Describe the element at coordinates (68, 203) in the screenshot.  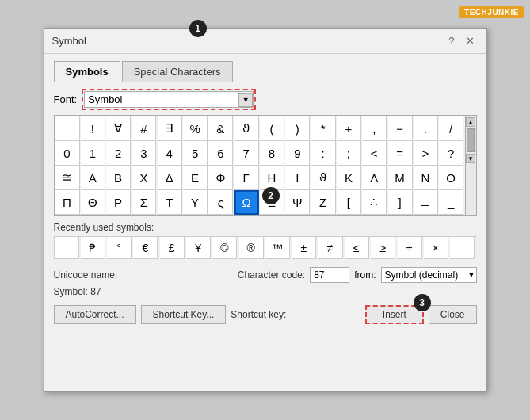
I see `symbol-cell: Π` at that location.